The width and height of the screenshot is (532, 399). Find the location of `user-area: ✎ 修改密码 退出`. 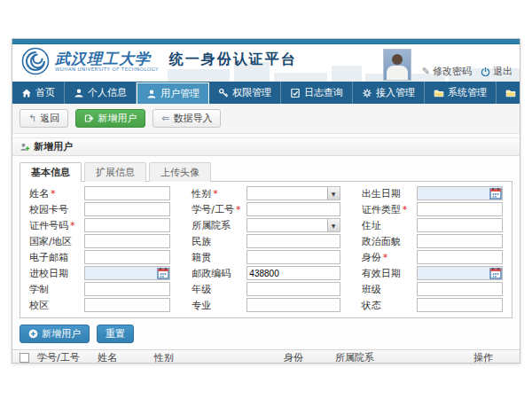

user-area: ✎ 修改密码 退出 is located at coordinates (448, 65).